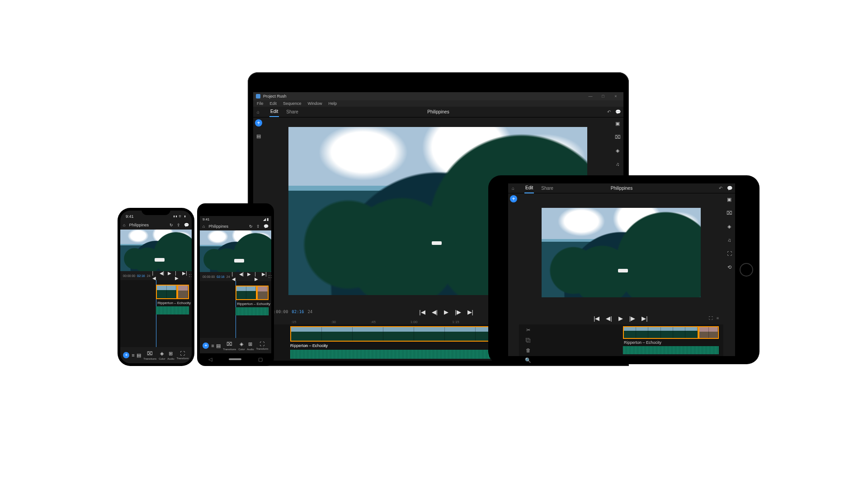 The height and width of the screenshot is (488, 868). I want to click on menu-icon: ≡, so click(718, 318).